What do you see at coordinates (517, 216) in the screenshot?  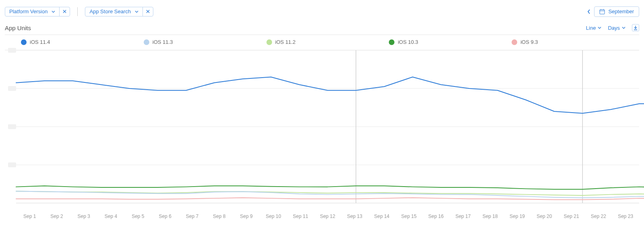 I see `x-tick: Sep 19` at bounding box center [517, 216].